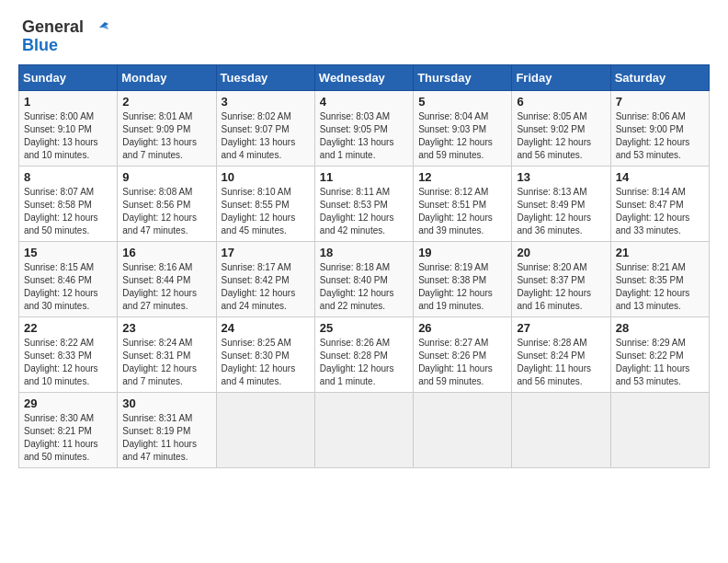  I want to click on calendar-day-cell: 21Sunrise: 8:21 AMSunset: 8:35 PMDayligh…, so click(660, 279).